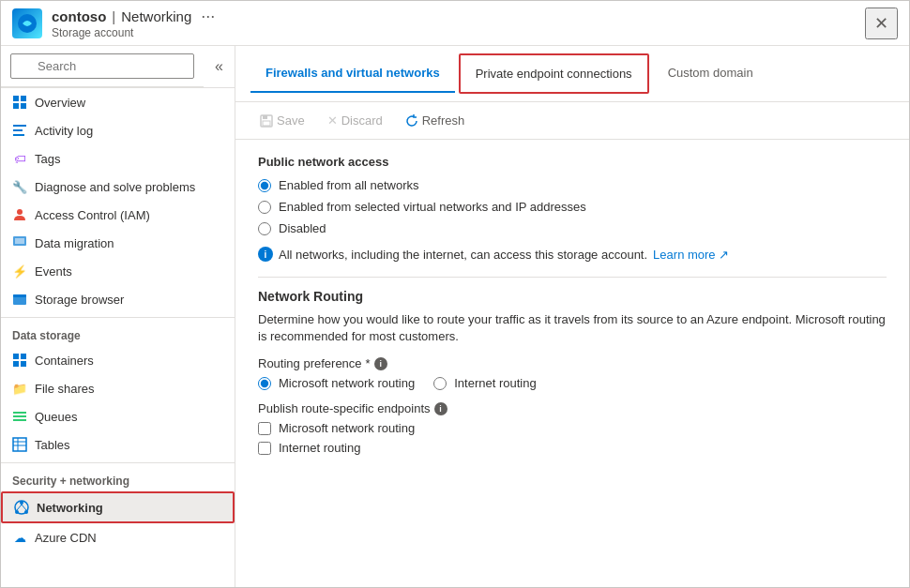  I want to click on checkbox-internet-endpoint: Internet routing, so click(572, 448).